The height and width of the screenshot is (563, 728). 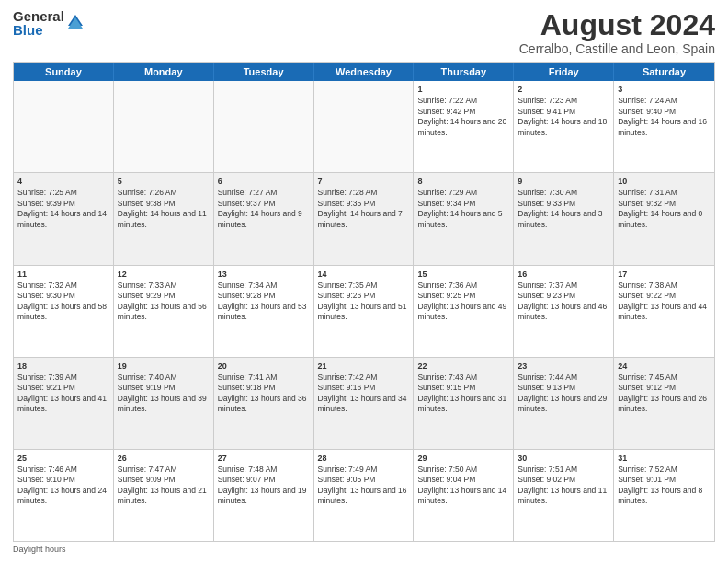 I want to click on day-info: Sunrise: 7:24 AM, so click(x=664, y=101).